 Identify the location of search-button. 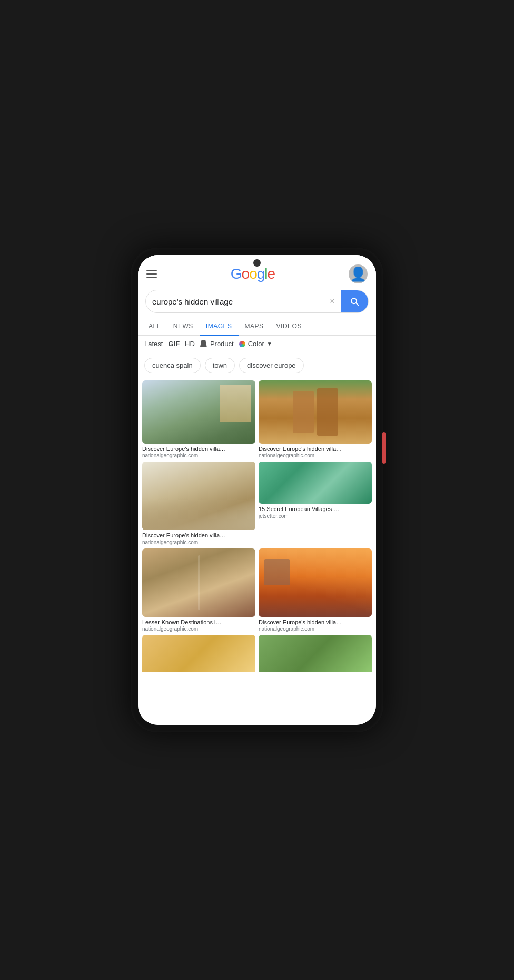
(354, 301).